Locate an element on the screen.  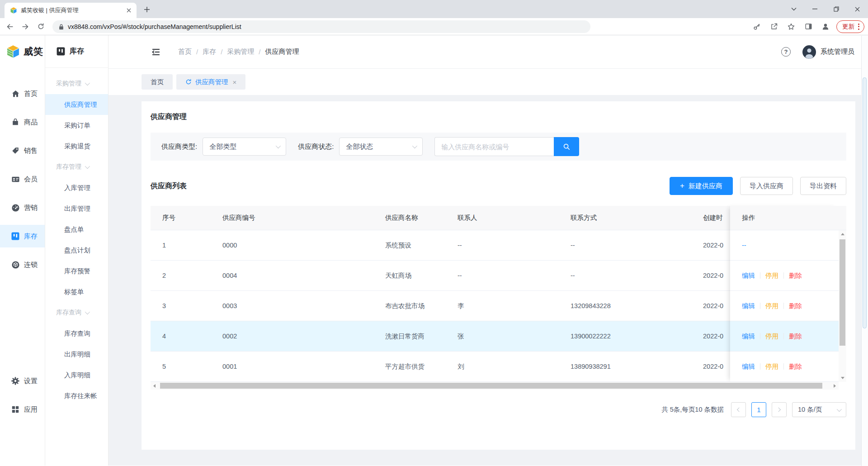
page-tab-home: 首页 is located at coordinates (157, 82).